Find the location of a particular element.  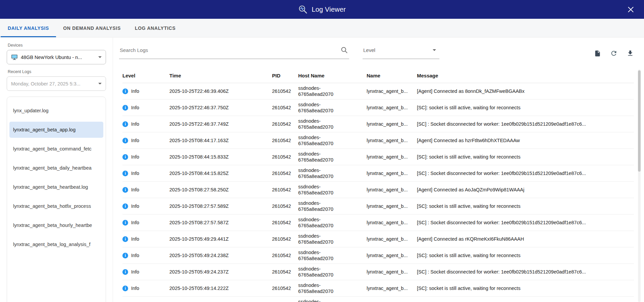

column-header-message: Message is located at coordinates (525, 76).